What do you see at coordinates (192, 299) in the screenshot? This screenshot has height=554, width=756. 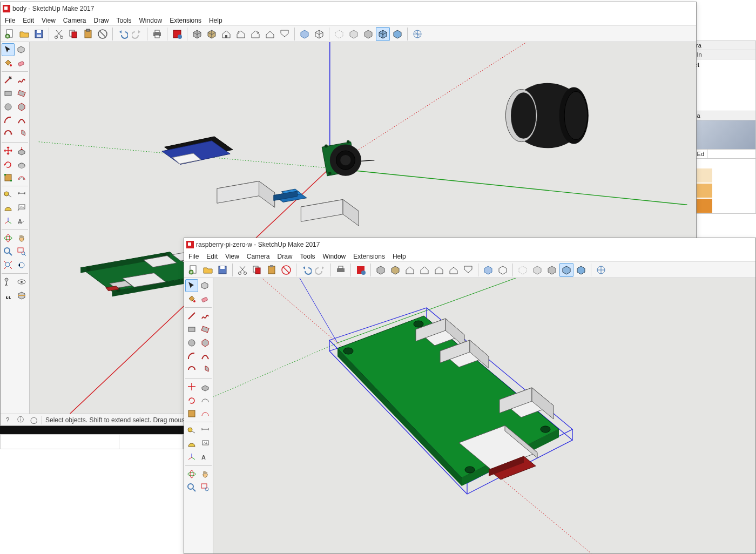 I see `paint-bucket-icon` at bounding box center [192, 299].